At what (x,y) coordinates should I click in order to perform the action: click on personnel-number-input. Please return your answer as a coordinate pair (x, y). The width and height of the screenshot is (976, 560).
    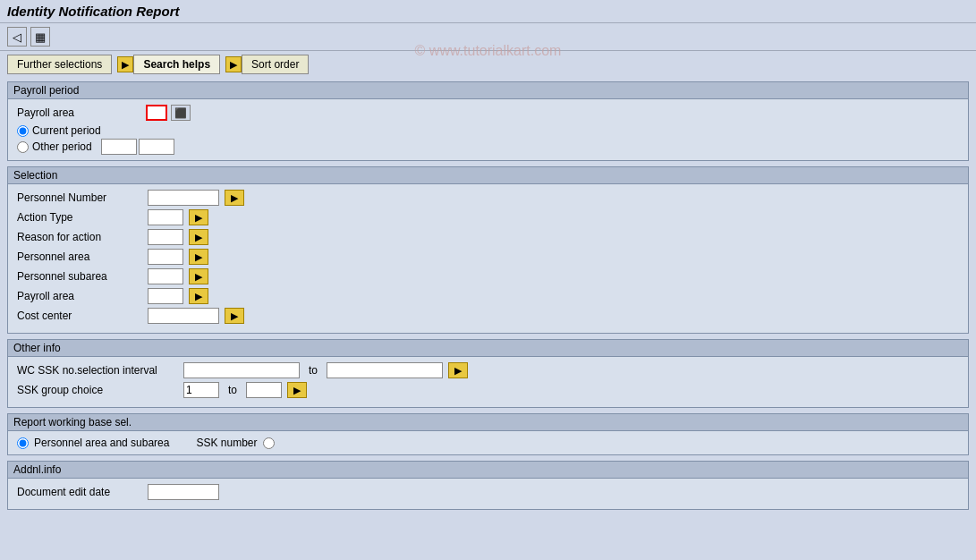
    Looking at the image, I should click on (183, 198).